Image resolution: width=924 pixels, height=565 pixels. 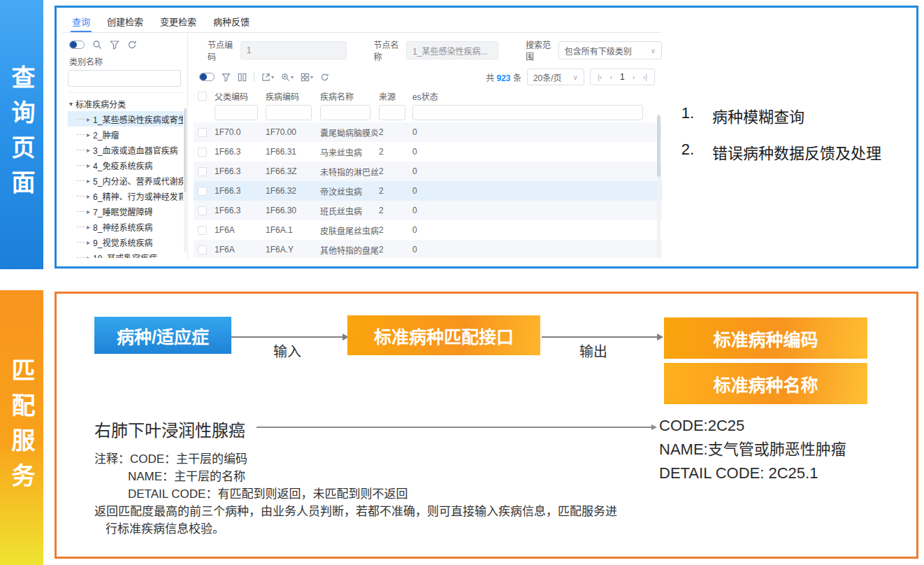 I want to click on list-text: 病种模糊查询, so click(x=758, y=115).